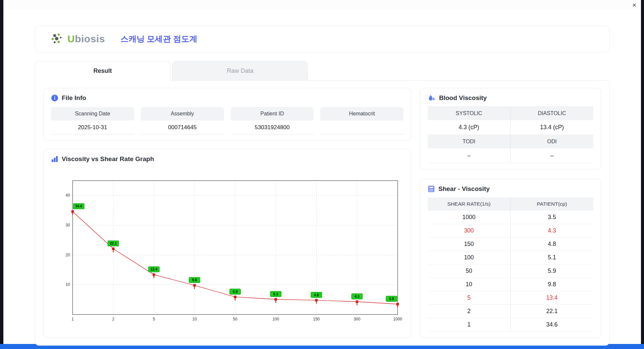 The width and height of the screenshot is (644, 349). Describe the element at coordinates (511, 98) in the screenshot. I see `blood-viscosity-title: Blood Viscosity` at that location.